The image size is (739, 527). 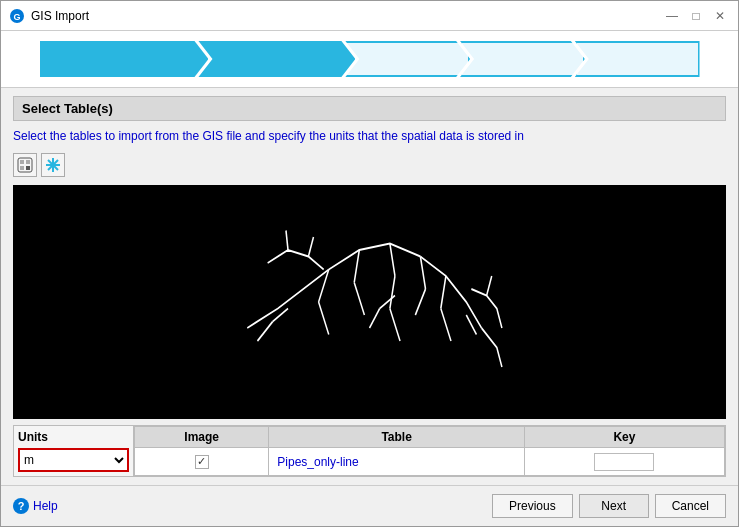 What do you see at coordinates (430, 462) in the screenshot?
I see `table-row: ✓ Pipes_only-line` at bounding box center [430, 462].